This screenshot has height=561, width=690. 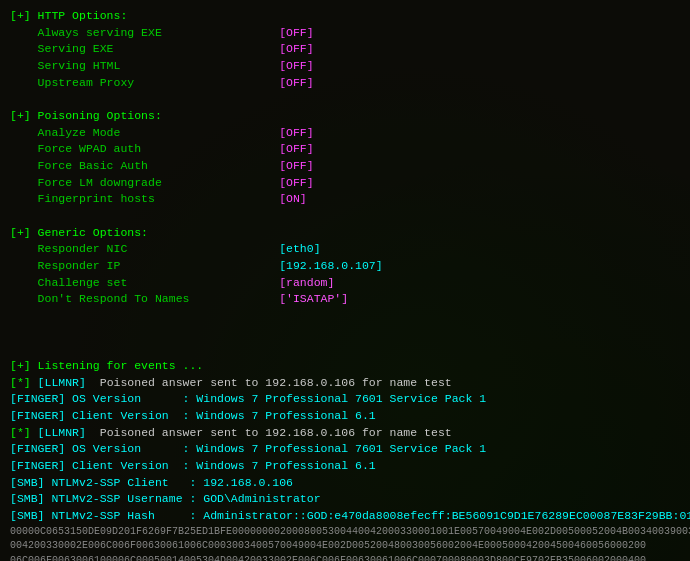 What do you see at coordinates (345, 50) in the screenshot?
I see `serving-exe: Serving EXE [OFF]` at bounding box center [345, 50].